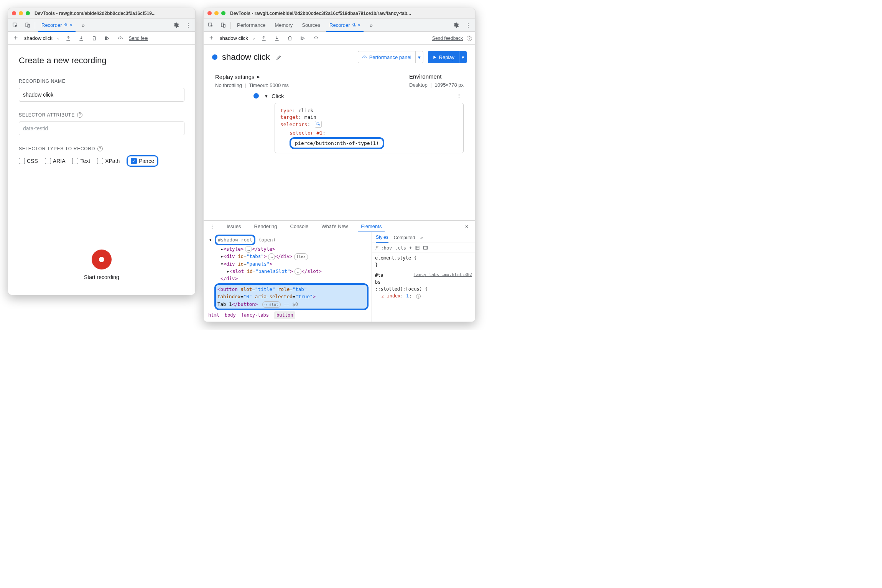 This screenshot has height=588, width=882. What do you see at coordinates (339, 277) in the screenshot?
I see `drawer-body: ▾ #shadow-root (open) ▸<style>…</style> …` at bounding box center [339, 277].